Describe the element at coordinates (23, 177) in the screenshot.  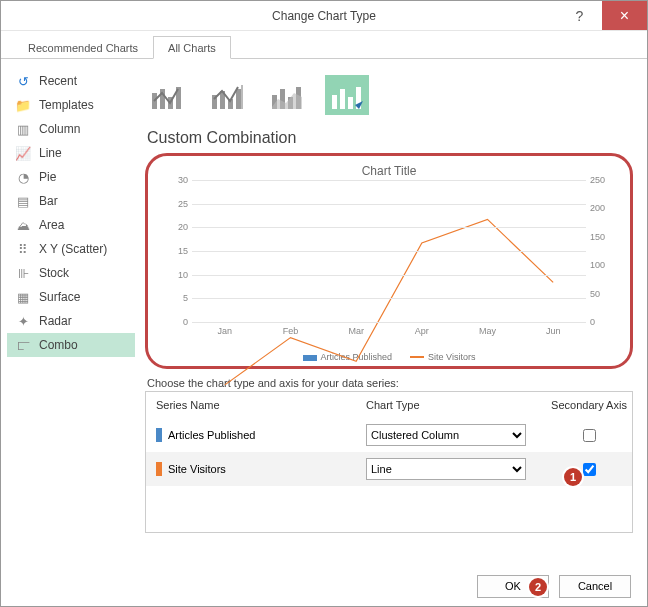
I see `pie-icon: ◔` at that location.